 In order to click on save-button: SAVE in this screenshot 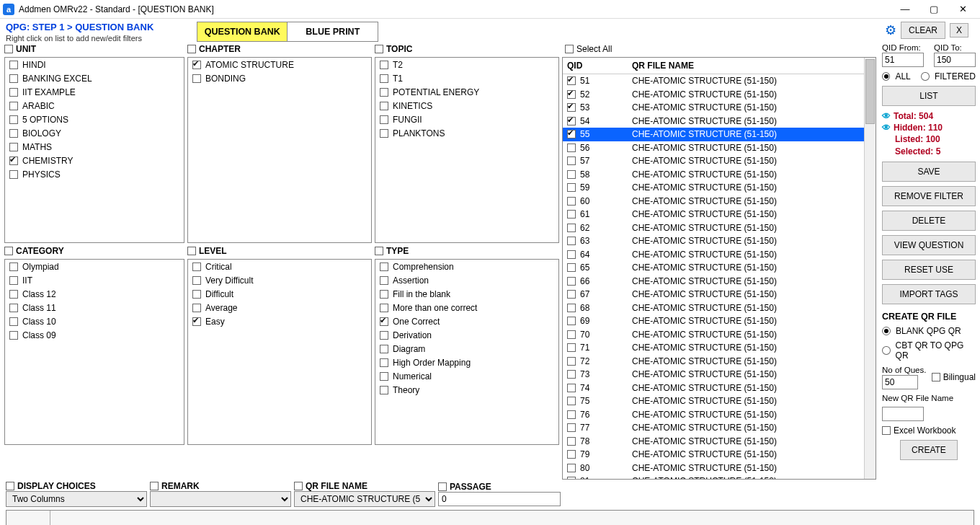, I will do `click(929, 172)`.